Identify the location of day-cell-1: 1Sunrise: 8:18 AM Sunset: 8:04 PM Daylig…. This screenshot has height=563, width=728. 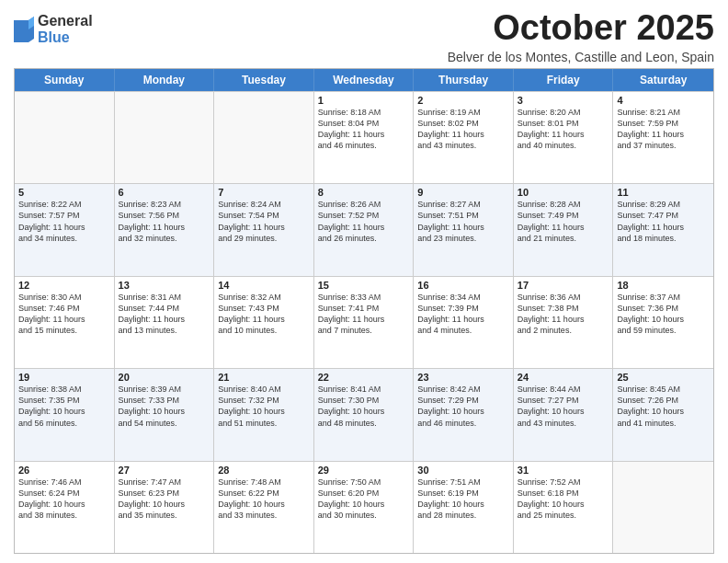
(364, 138).